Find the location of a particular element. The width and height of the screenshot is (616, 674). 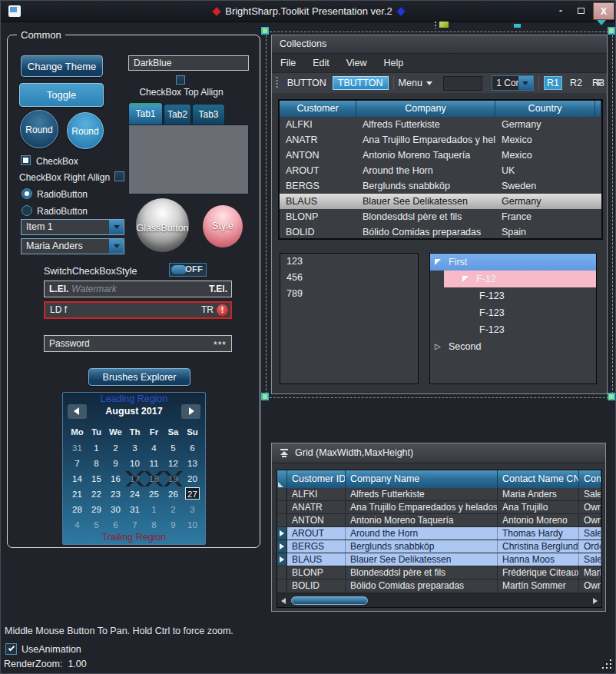

calendar-date-cell: 30 is located at coordinates (115, 510).